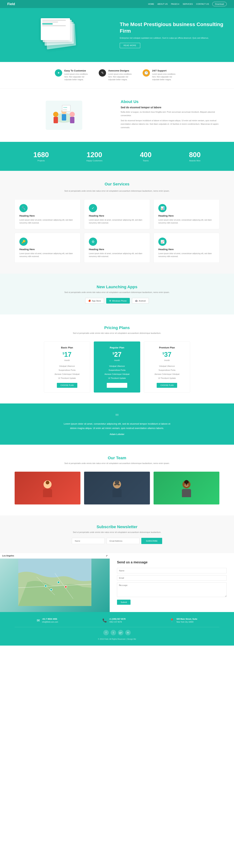 Image resolution: width=234 pixels, height=868 pixels. I want to click on pricing-grid: Basic Plan $17 /month Volutpat Ullamcor …, so click(117, 367).